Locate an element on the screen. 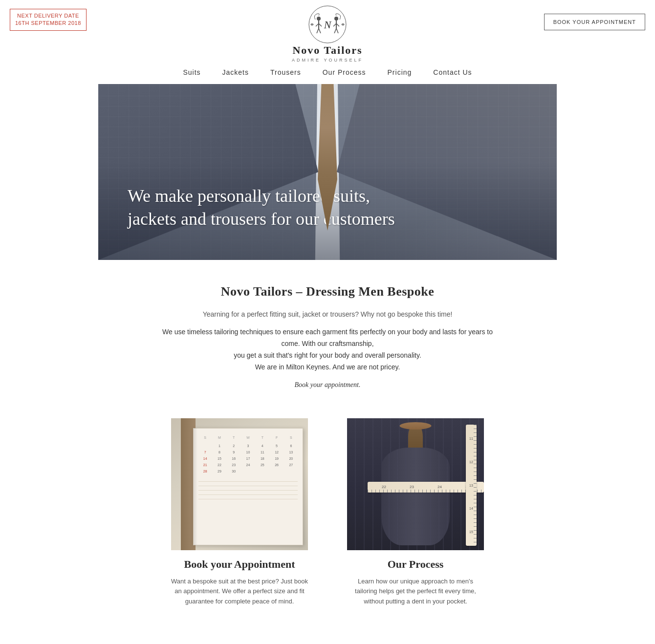 This screenshot has height=644, width=655. logo-text: Novo Tailors is located at coordinates (328, 50).